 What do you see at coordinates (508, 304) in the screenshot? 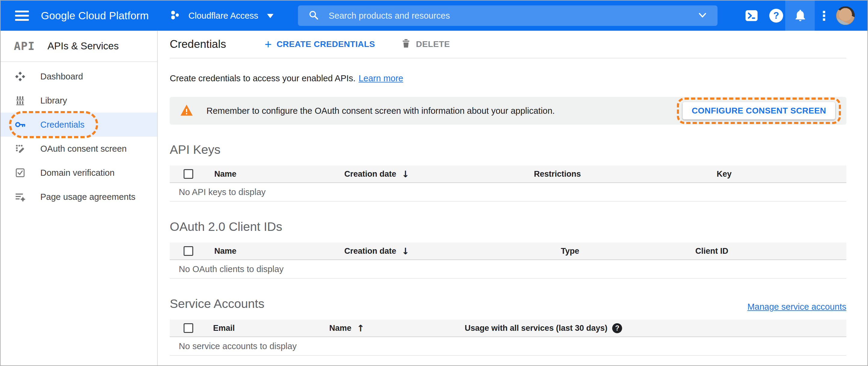
I see `service-accounts-heading-row: Service Accounts Manage service accounts` at bounding box center [508, 304].